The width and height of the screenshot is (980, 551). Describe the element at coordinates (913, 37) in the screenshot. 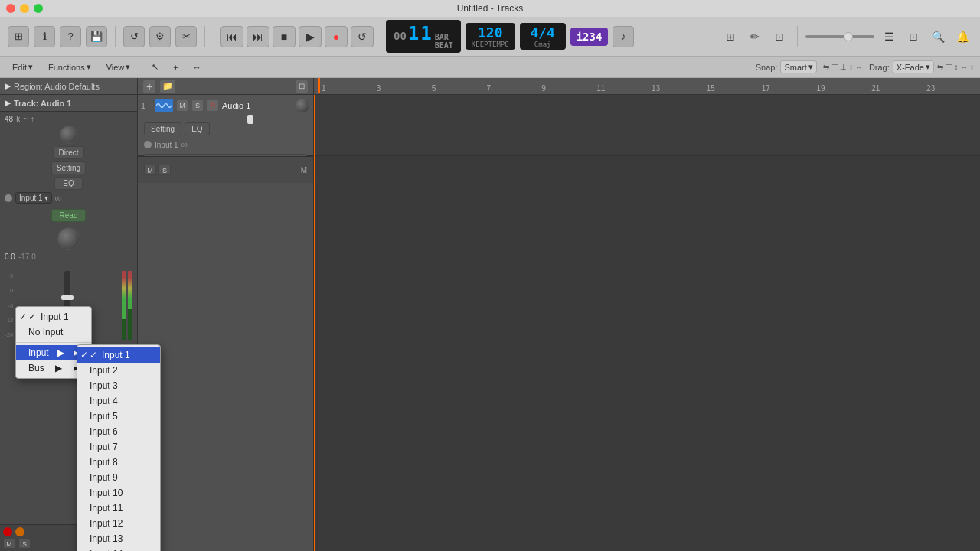

I see `window-button: ⊡` at that location.